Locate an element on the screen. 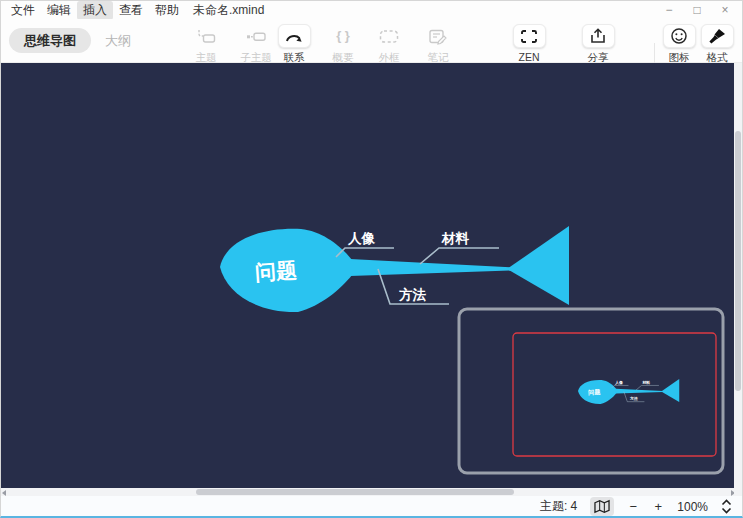  toolbar: 思维导图 大纲 主题 子主题 is located at coordinates (372, 41).